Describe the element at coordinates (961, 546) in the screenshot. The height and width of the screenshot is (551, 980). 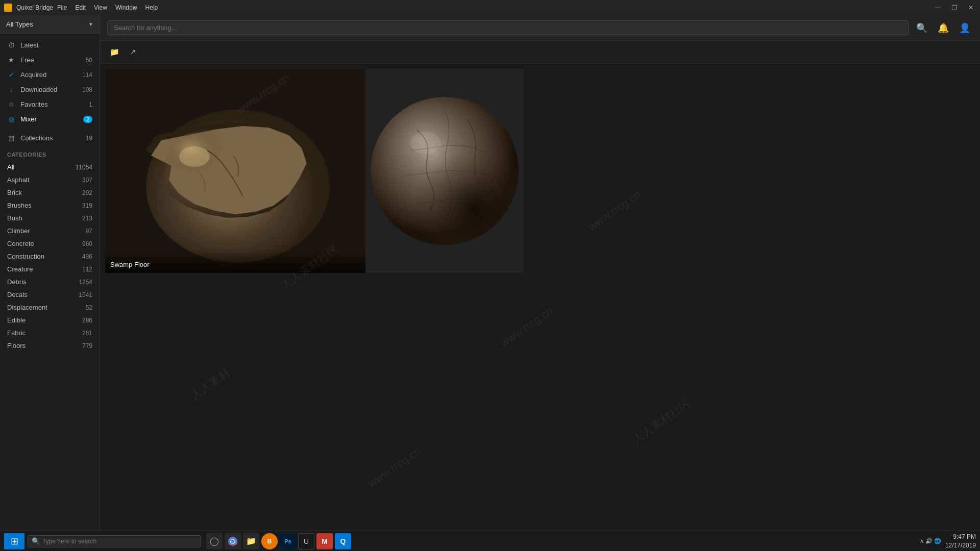
I see `clock-date: 12/17/2019` at that location.